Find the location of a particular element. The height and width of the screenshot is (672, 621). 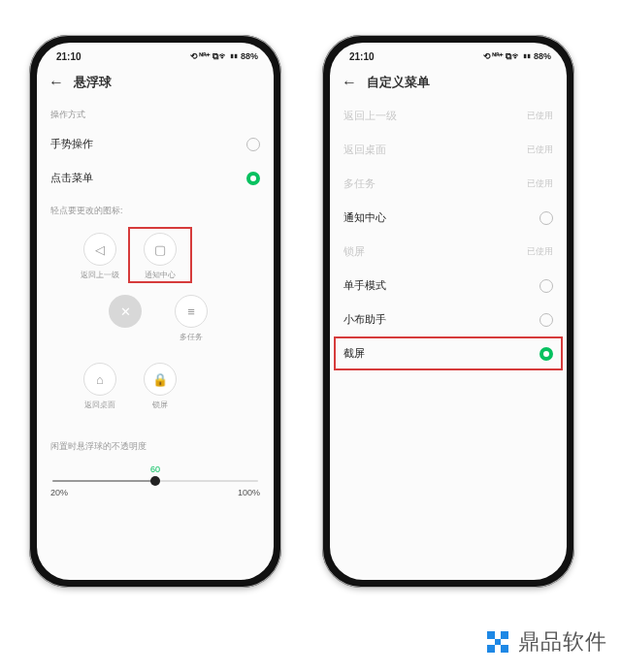

grid-multitask: ≡ 多任务 is located at coordinates (191, 318).